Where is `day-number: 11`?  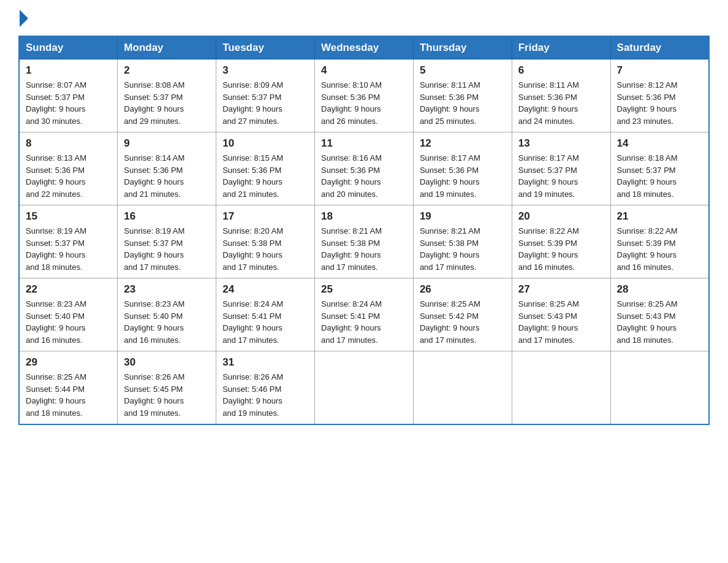 day-number: 11 is located at coordinates (364, 144).